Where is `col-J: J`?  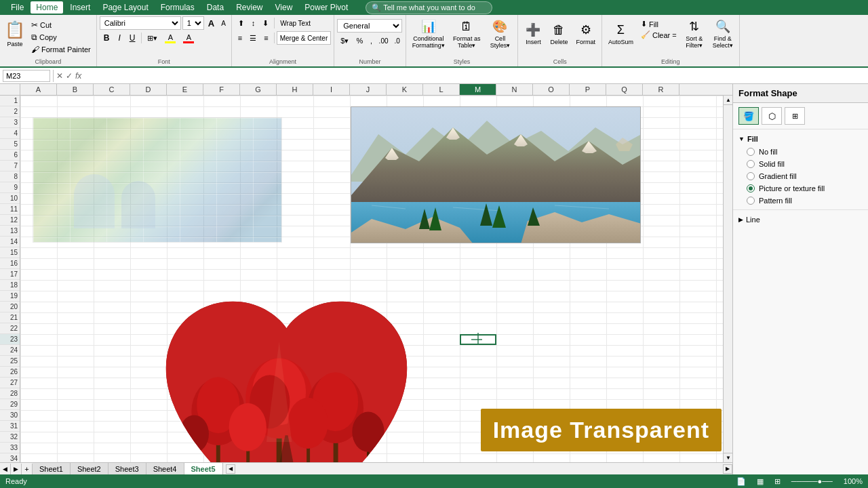 col-J: J is located at coordinates (368, 89).